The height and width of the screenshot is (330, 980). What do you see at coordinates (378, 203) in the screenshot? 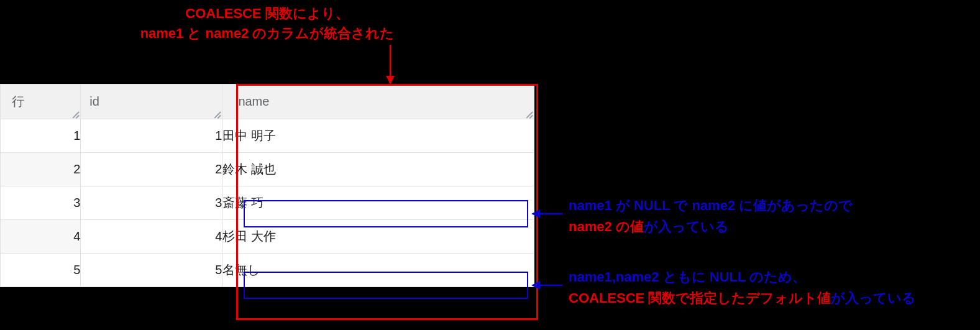
I see `cell-name: 斎藤 巧` at bounding box center [378, 203].